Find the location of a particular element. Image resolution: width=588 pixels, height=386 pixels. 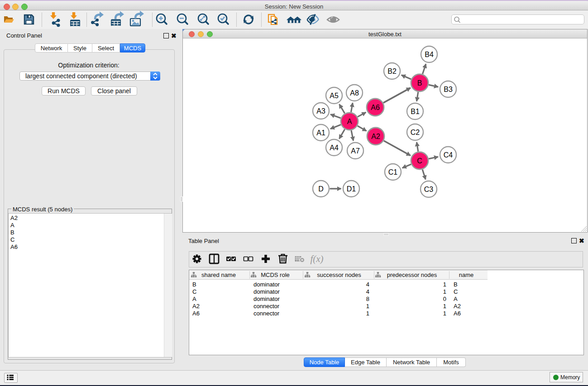

svg-text: B4 is located at coordinates (429, 54).